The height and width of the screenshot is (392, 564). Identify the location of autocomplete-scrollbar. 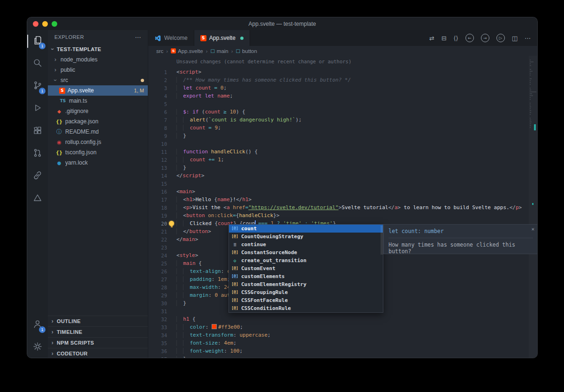
(382, 240).